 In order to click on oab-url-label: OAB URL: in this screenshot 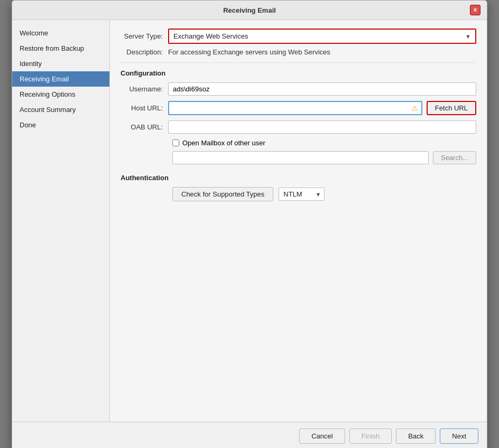, I will do `click(144, 127)`.